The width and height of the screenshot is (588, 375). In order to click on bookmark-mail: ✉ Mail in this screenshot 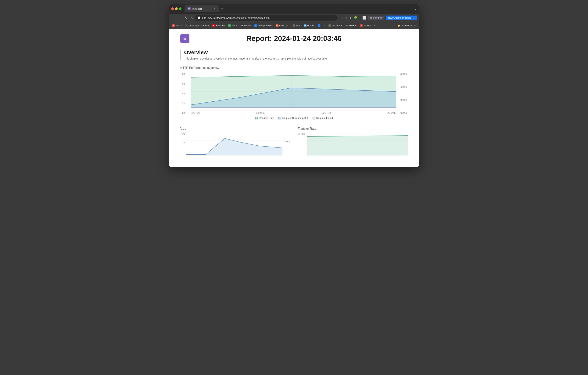, I will do `click(296, 25)`.